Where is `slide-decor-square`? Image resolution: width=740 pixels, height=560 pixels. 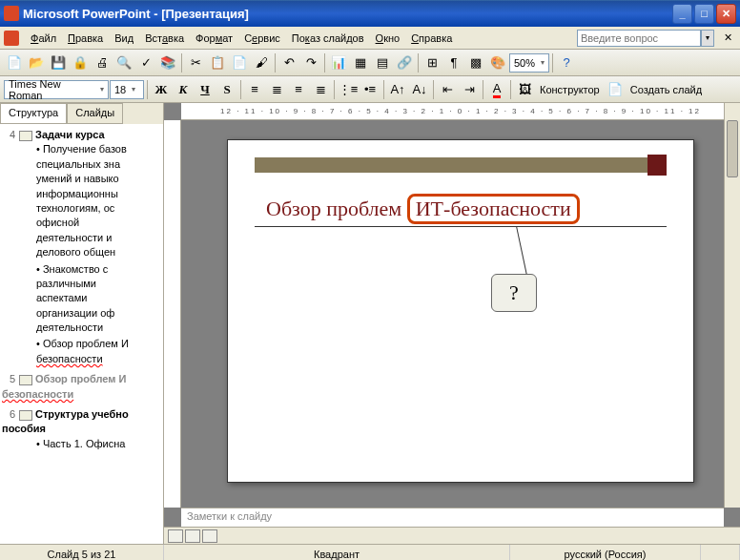
slide-decor-square is located at coordinates (657, 165).